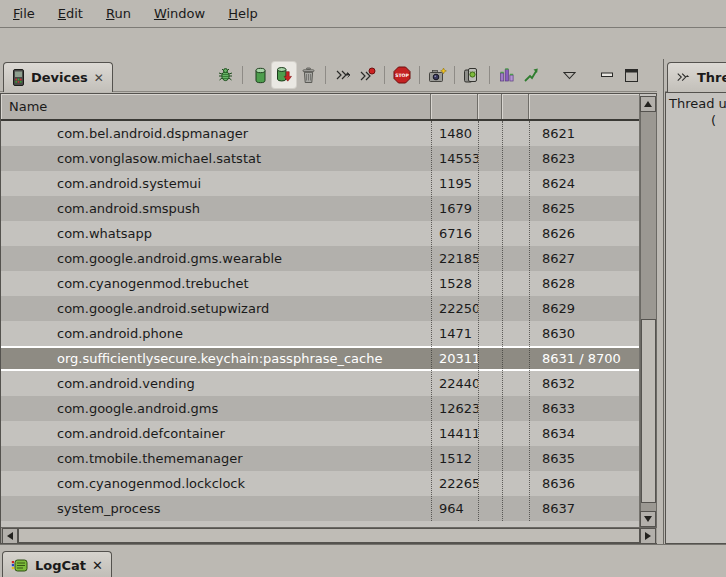 The height and width of the screenshot is (577, 726). I want to click on table-row: com.android.systemui11958624, so click(320, 184).